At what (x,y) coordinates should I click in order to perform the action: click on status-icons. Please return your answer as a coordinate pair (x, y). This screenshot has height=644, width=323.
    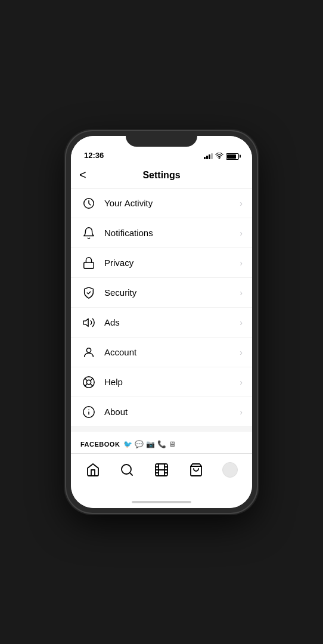
    Looking at the image, I should click on (222, 156).